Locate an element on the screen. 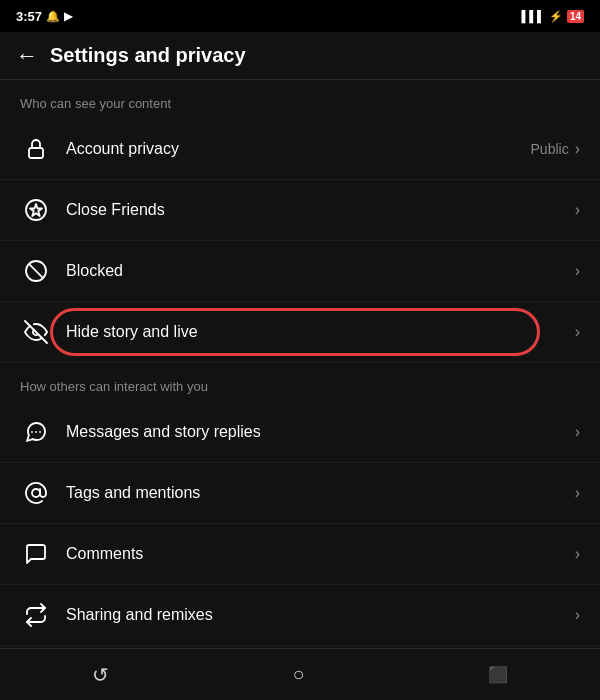  section-label-content: Who can see your content is located at coordinates (300, 100).